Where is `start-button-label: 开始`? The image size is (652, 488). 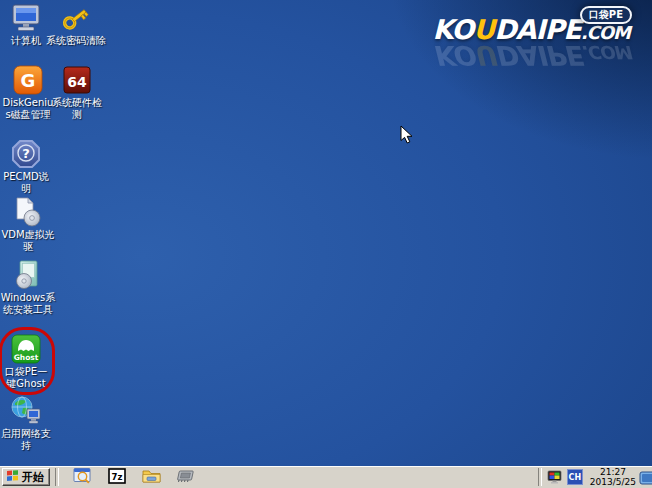 start-button-label: 开始 is located at coordinates (33, 478).